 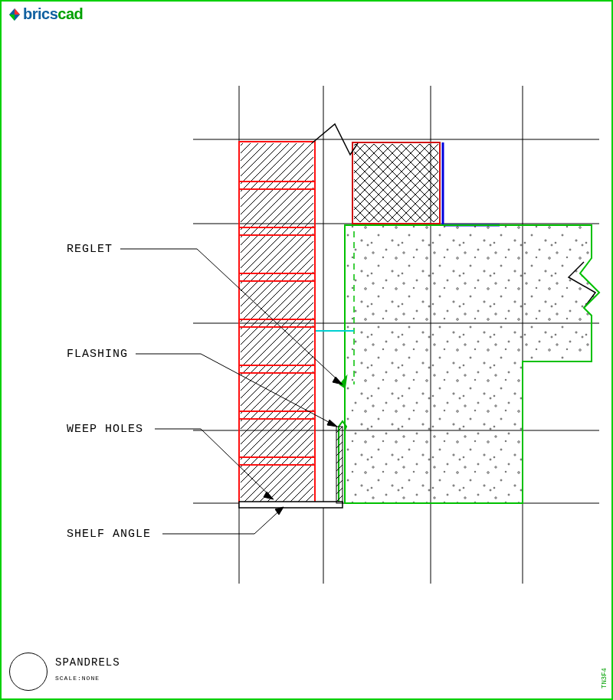 What do you see at coordinates (277, 322) in the screenshot?
I see `brick-veneer` at bounding box center [277, 322].